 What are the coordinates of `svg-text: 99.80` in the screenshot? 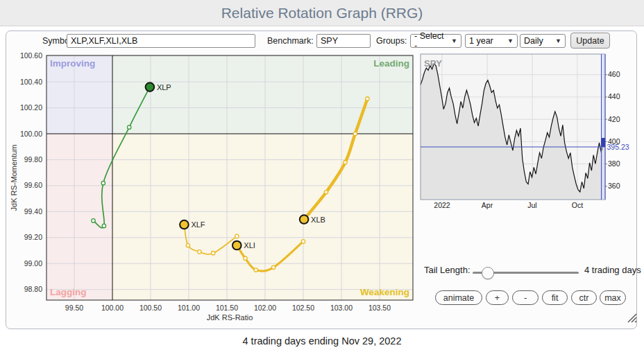 It's located at (33, 159).